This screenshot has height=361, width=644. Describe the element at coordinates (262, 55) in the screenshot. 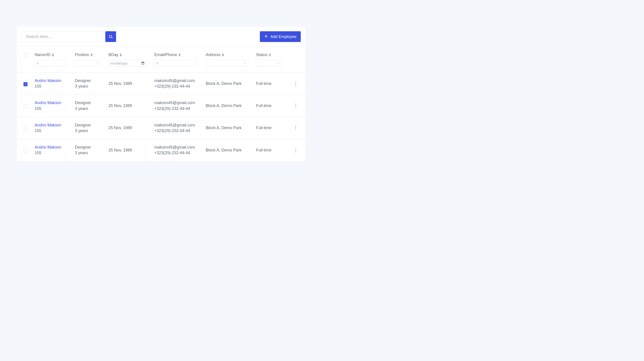

I see `column-header-status-label: Status` at that location.